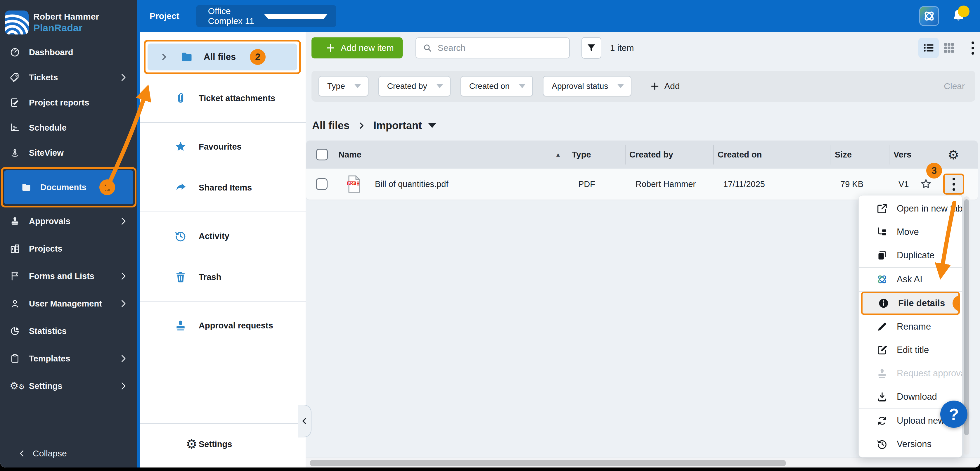 The image size is (980, 471). I want to click on sidebar-item-project-reports: Project reports, so click(68, 103).